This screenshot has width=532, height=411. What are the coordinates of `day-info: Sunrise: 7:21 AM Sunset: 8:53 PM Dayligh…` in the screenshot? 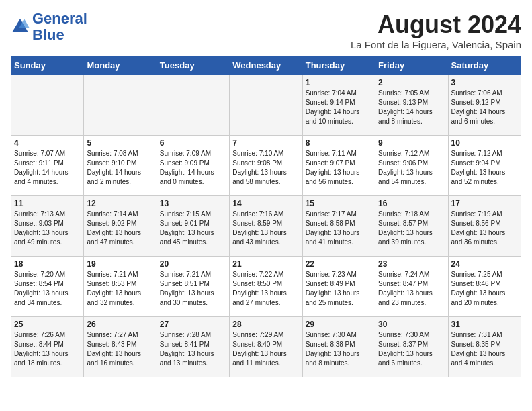 It's located at (120, 289).